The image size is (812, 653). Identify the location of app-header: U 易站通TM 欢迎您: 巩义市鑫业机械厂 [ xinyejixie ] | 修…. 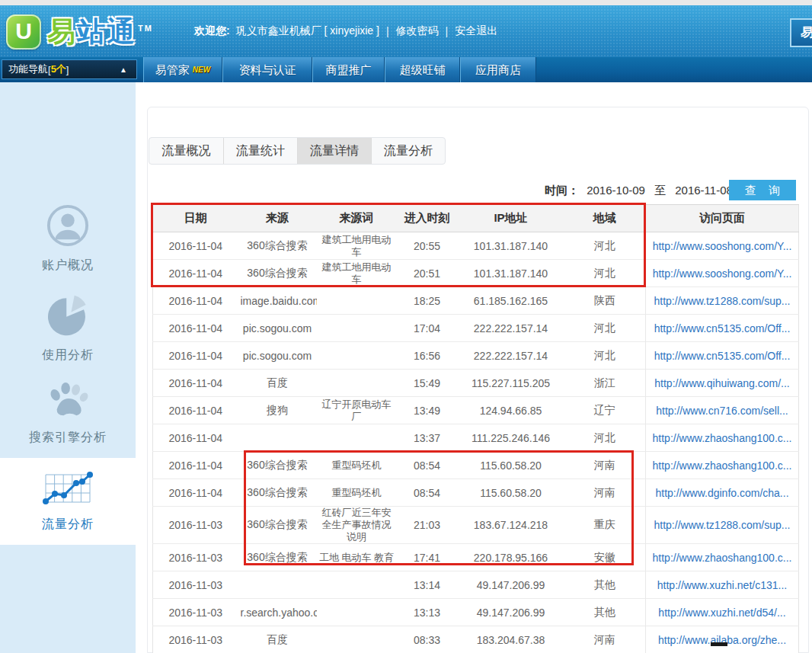
(406, 31).